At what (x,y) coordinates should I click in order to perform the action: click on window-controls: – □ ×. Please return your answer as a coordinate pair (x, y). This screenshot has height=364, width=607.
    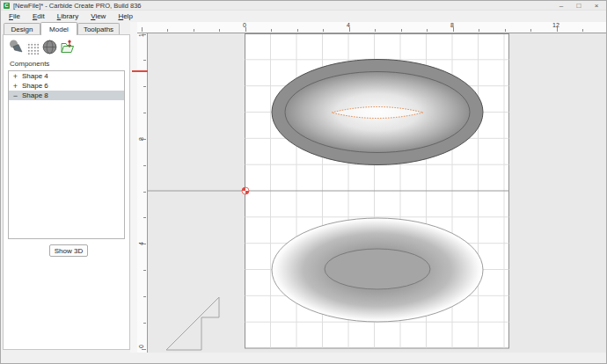
    Looking at the image, I should click on (579, 5).